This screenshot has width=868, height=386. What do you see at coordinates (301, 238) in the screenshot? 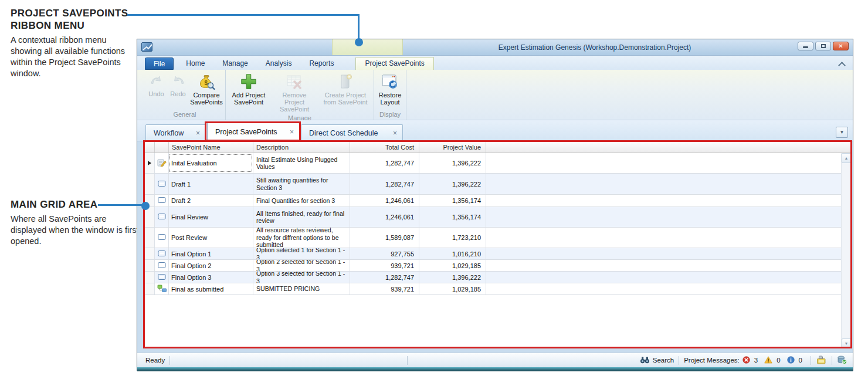
I see `savepoint-description-cell: All resource rates reviewed, ready for d…` at bounding box center [301, 238].